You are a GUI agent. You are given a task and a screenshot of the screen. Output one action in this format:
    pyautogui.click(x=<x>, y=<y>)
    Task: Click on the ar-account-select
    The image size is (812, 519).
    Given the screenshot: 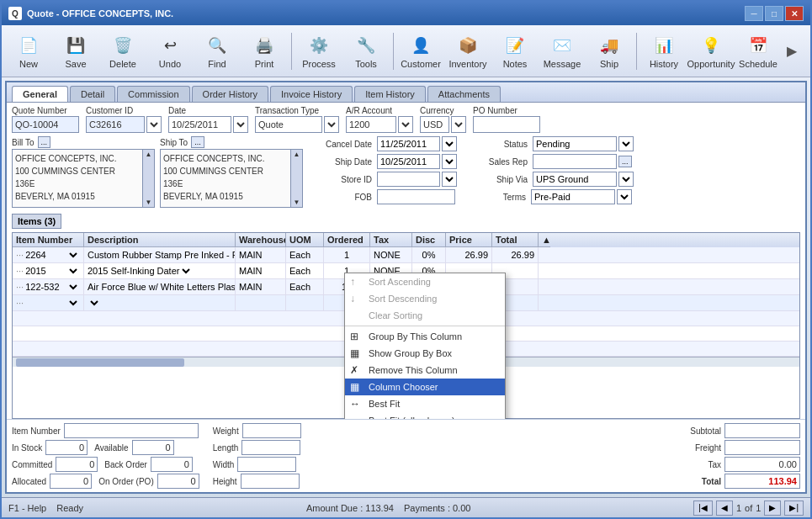 What is the action you would take?
    pyautogui.click(x=406, y=124)
    